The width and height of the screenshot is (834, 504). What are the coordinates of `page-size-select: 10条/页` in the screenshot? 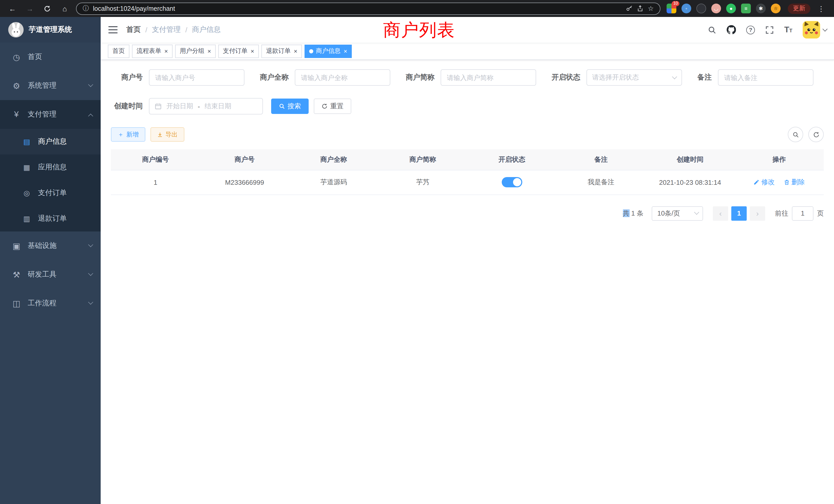 It's located at (677, 213).